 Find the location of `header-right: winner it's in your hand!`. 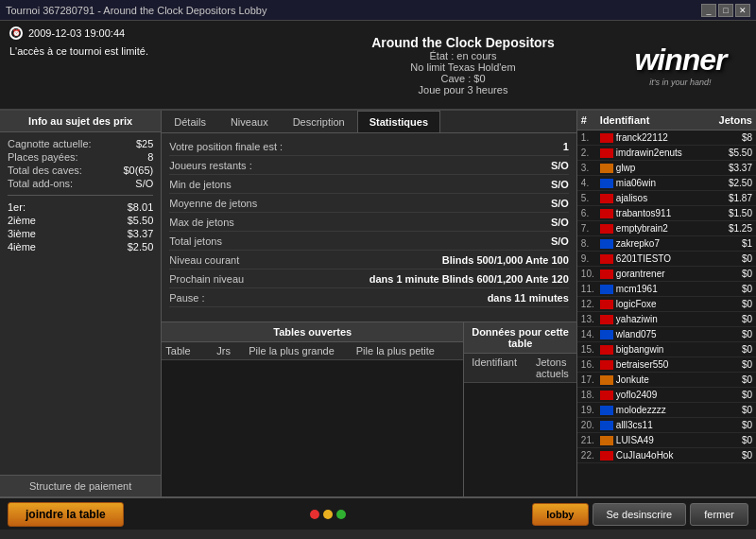

header-right: winner it's in your hand! is located at coordinates (680, 64).